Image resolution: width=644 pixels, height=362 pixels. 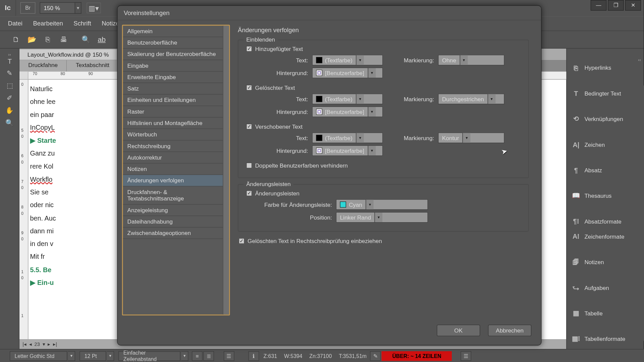 What do you see at coordinates (48, 23) in the screenshot?
I see `menu-edit: Bearbeiten` at bounding box center [48, 23].